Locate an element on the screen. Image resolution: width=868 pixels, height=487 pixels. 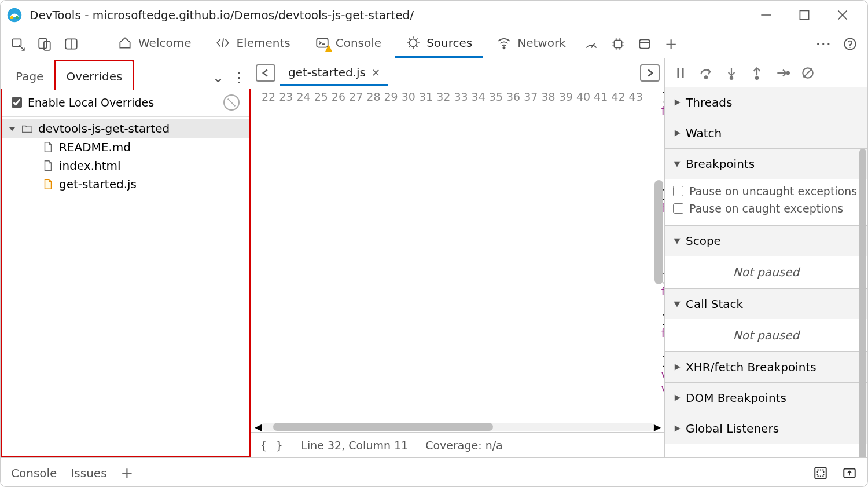
tree-file-row: index.html is located at coordinates (126, 166).